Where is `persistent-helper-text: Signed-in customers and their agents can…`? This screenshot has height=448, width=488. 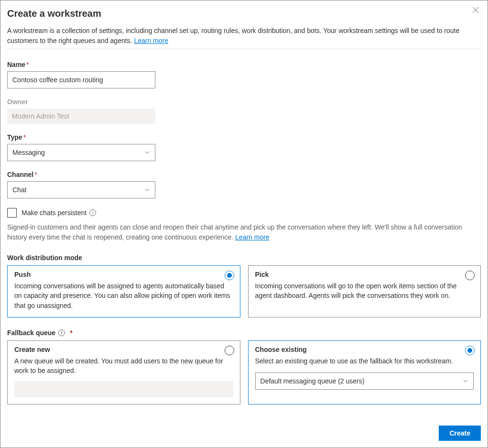
persistent-helper-text: Signed-in customers and their agents can… is located at coordinates (235, 232).